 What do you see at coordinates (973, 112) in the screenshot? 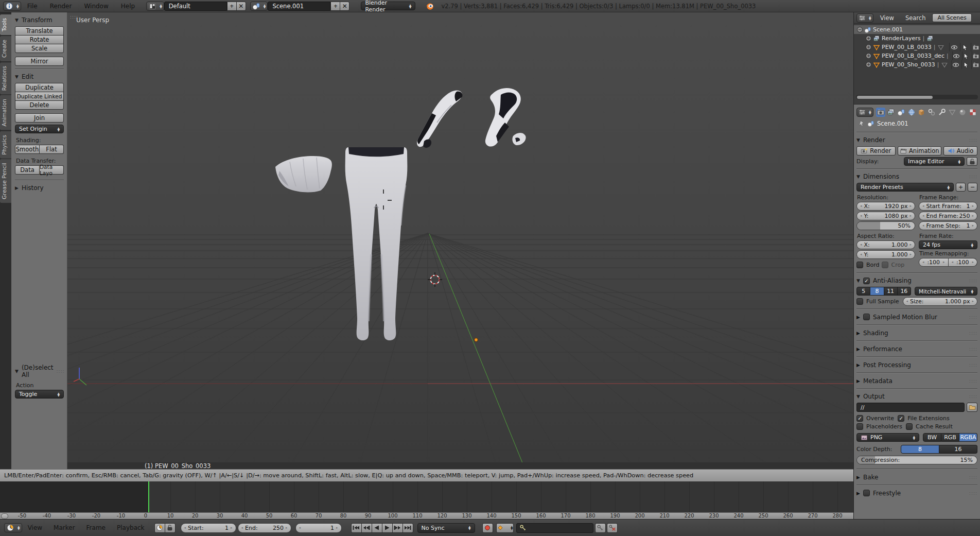
I see `tab-texture` at bounding box center [973, 112].